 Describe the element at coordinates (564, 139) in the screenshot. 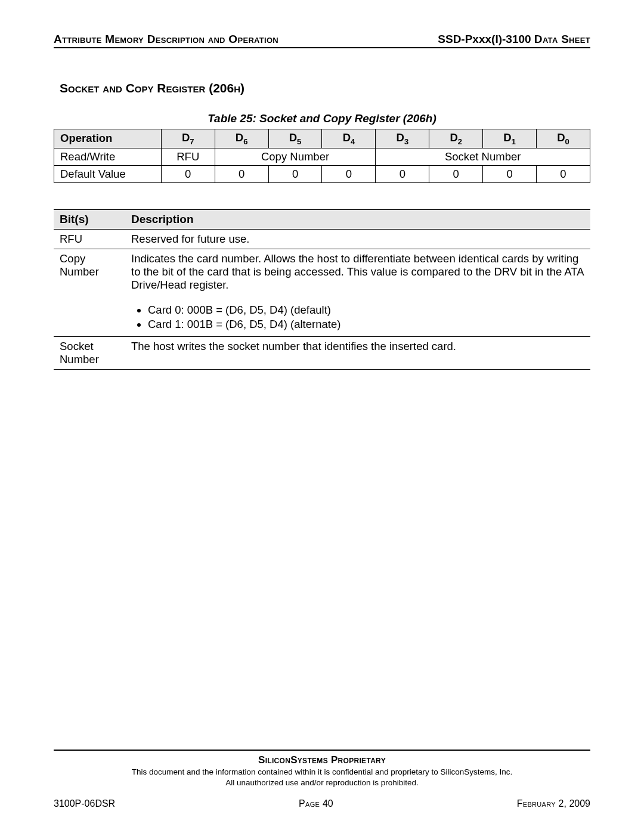

I see `col-d0: D0` at that location.